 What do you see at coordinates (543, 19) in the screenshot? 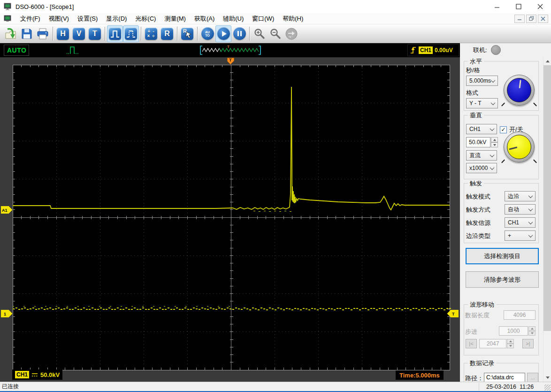
I see `mdi-close-icon` at bounding box center [543, 19].